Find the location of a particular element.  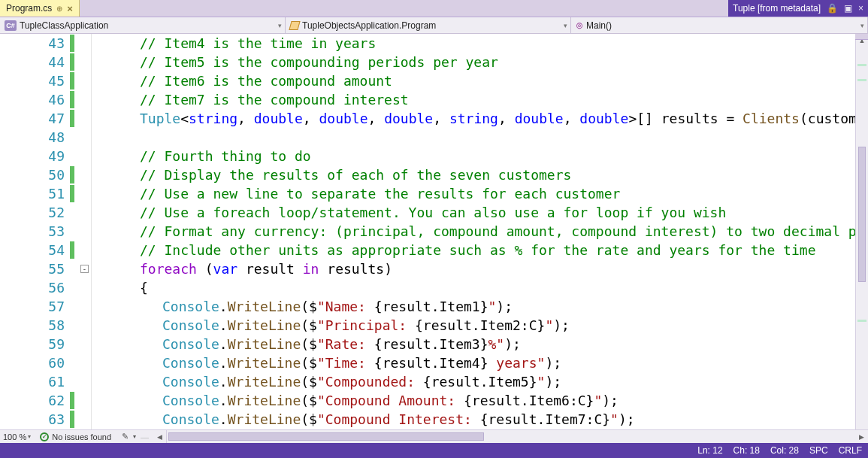

document-tab-title: Program.cs is located at coordinates (29, 8).